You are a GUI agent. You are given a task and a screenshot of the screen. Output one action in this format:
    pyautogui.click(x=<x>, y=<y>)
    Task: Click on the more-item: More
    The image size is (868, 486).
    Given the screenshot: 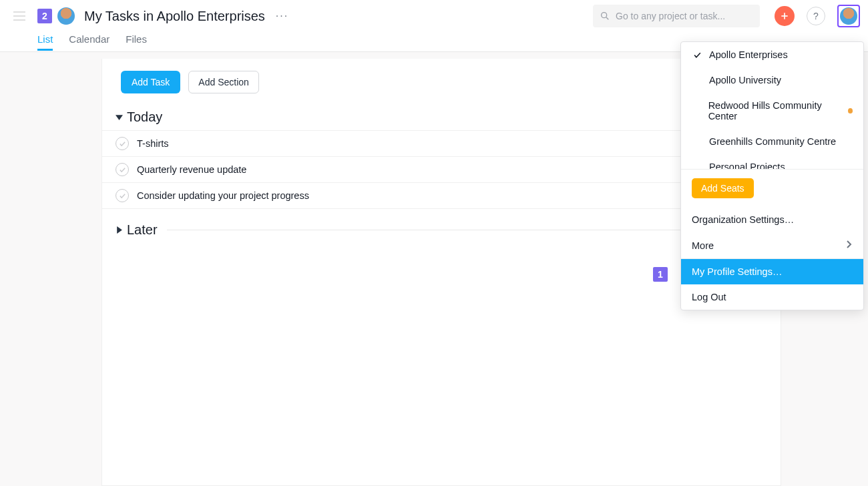 What is the action you would take?
    pyautogui.click(x=772, y=246)
    